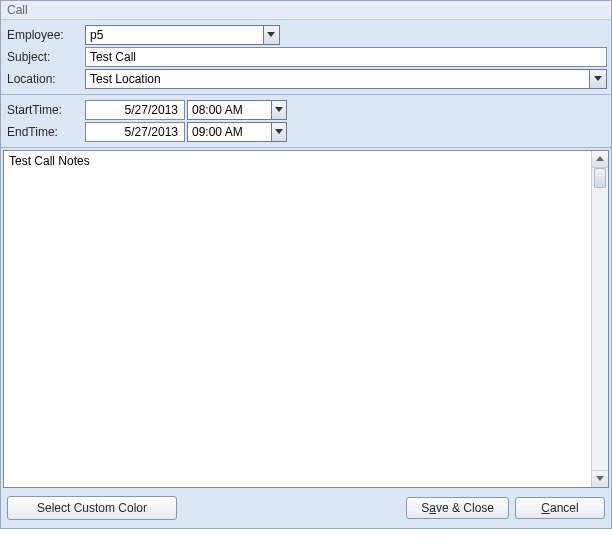 The width and height of the screenshot is (612, 550). Describe the element at coordinates (306, 509) in the screenshot. I see `footer: Select Custom Color Save & Close Cancel` at that location.